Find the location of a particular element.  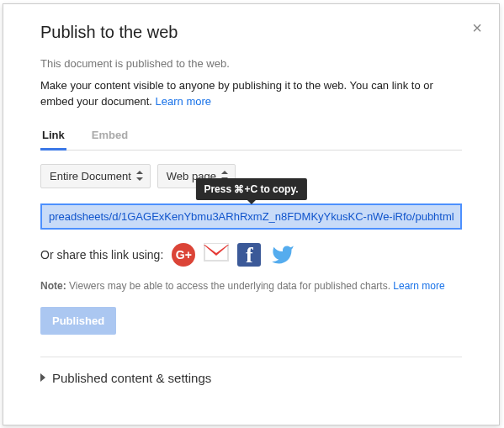

tab-bar: Link Embed is located at coordinates (251, 140).